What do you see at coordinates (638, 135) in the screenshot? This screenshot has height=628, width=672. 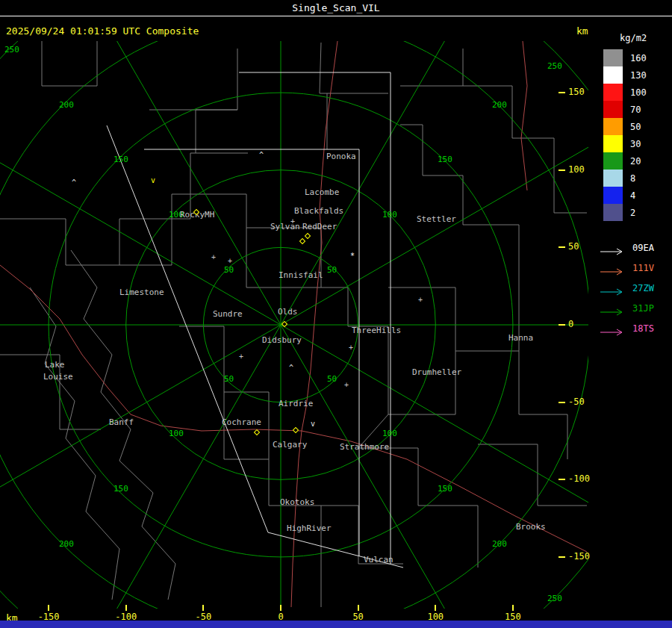 I see `colorbar: 16013010070503020842` at bounding box center [638, 135].